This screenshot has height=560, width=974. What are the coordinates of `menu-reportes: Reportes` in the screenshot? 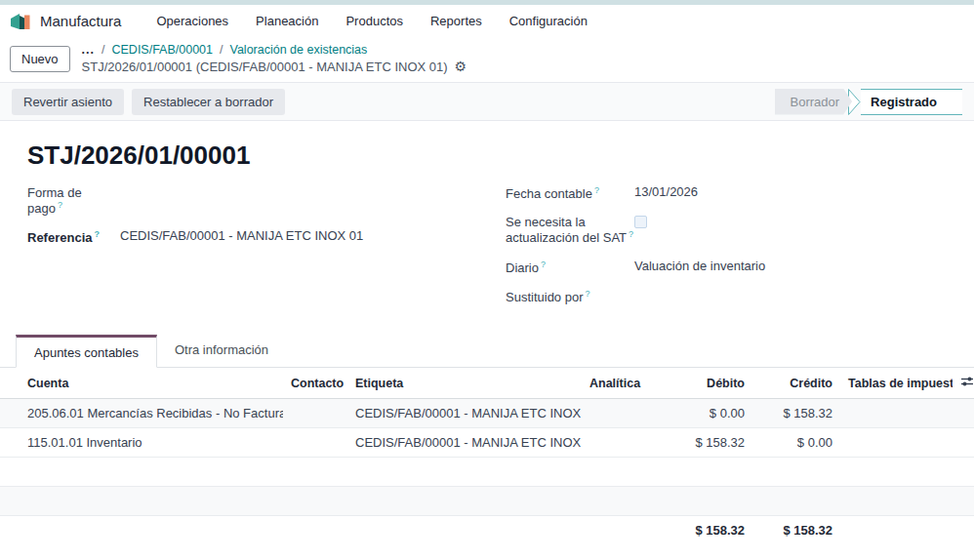 It's located at (457, 21).